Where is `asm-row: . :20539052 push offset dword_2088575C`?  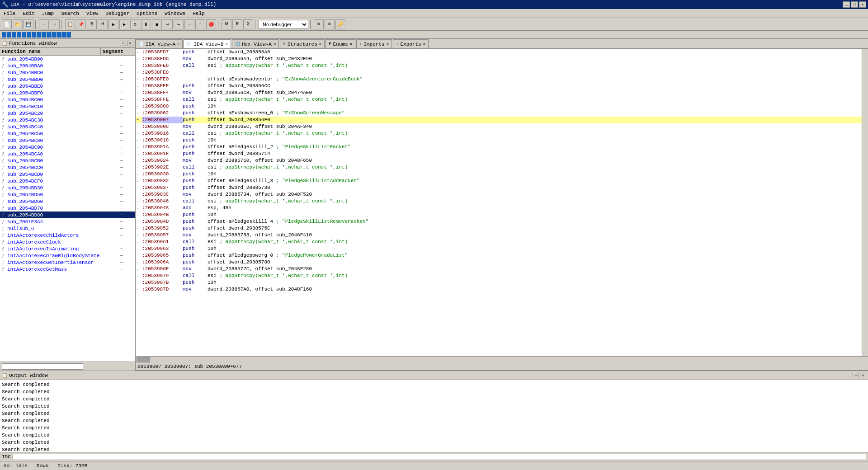 asm-row: . :20539052 push offset dword_2088575C is located at coordinates (499, 229).